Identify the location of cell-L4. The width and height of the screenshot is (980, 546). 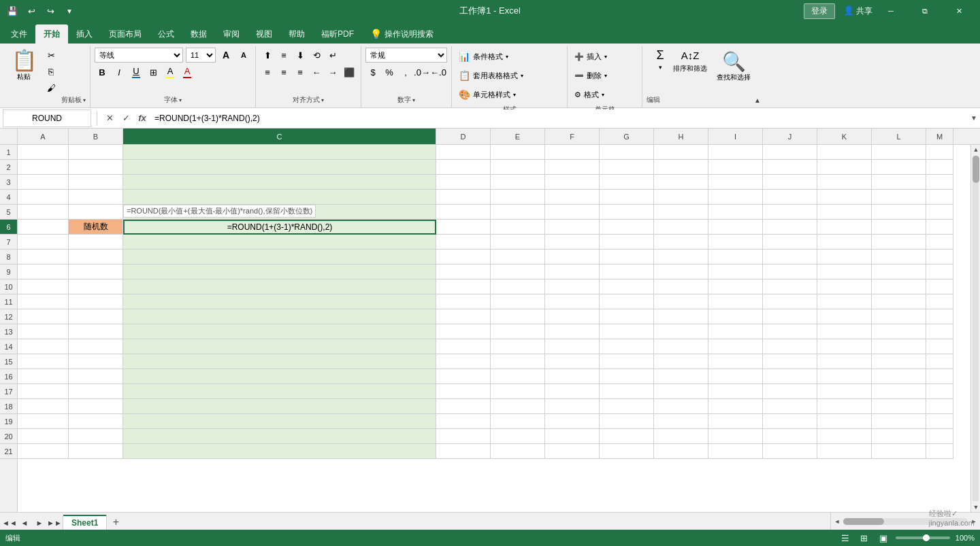
(899, 197).